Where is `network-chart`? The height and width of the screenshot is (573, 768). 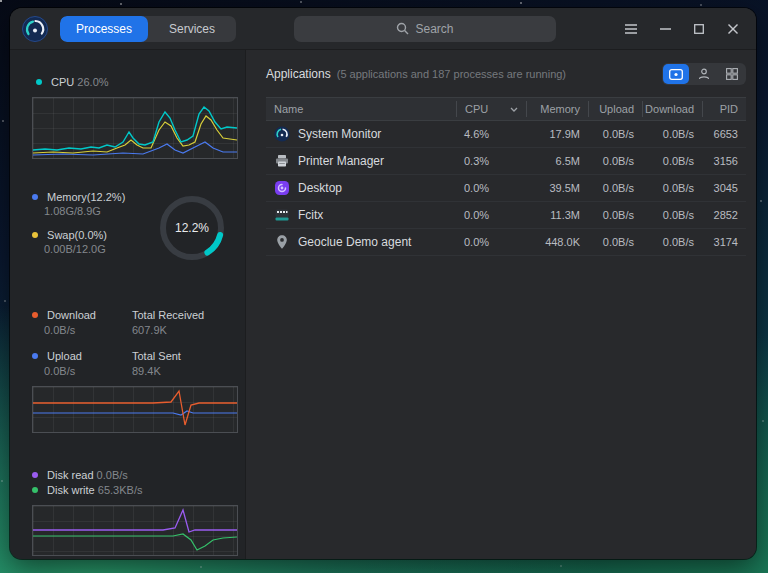 network-chart is located at coordinates (135, 410).